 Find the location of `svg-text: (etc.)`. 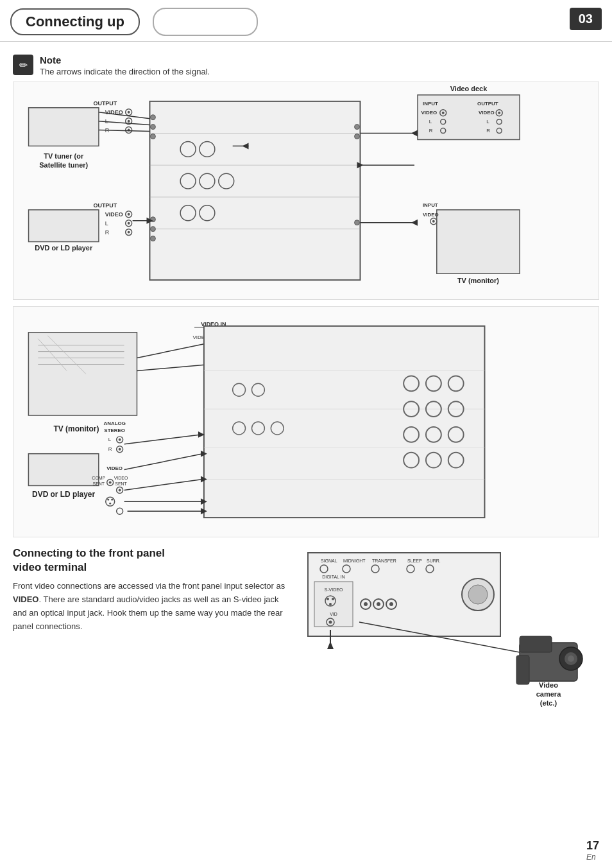

svg-text: (etc.) is located at coordinates (549, 703).